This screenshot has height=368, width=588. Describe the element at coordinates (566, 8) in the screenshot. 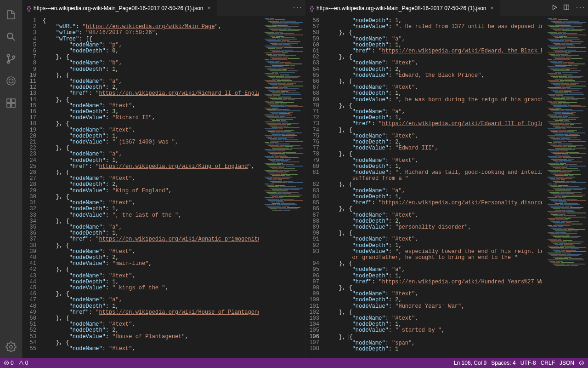

I see `split-editor-icon` at that location.